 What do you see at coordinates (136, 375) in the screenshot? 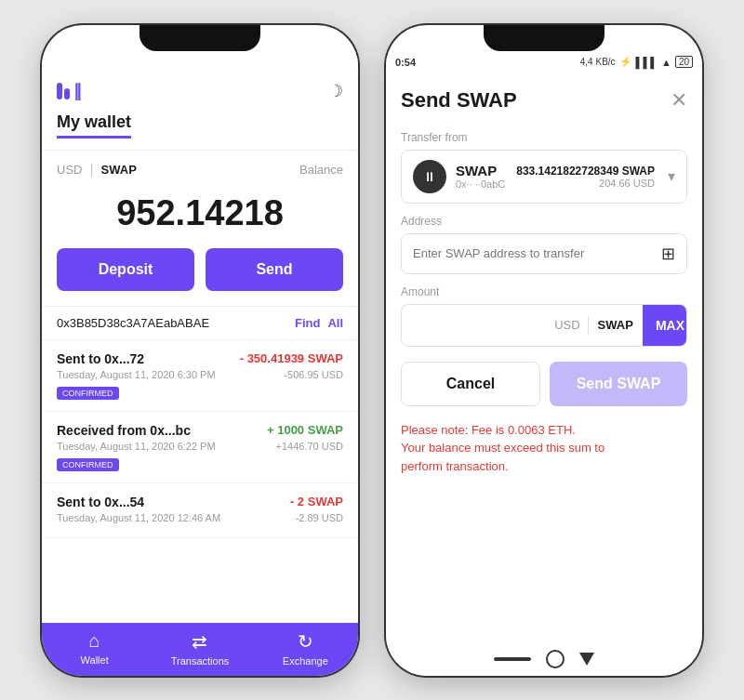
I see `tx-date-1: Tuesday, August 11, 2020 6:30 PM` at bounding box center [136, 375].